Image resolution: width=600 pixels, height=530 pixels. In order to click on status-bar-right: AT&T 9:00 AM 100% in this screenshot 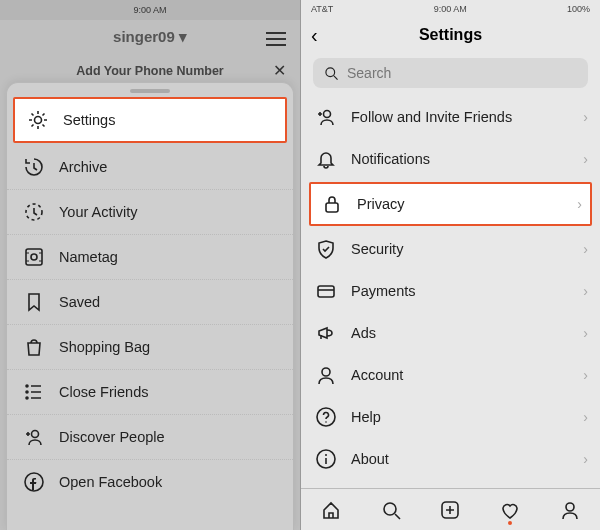, I will do `click(450, 9)`.